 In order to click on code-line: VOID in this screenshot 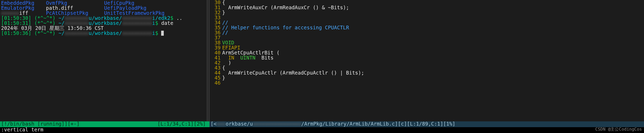, I will do `click(433, 43)`.